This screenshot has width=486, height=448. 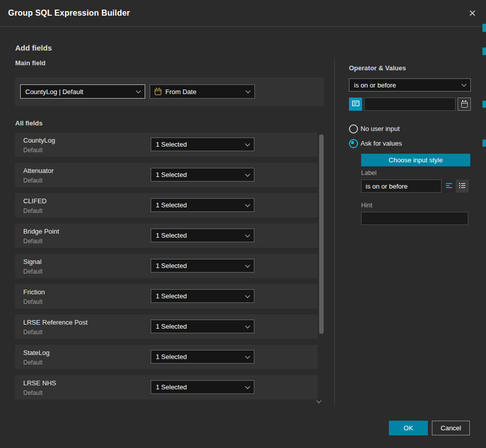 I want to click on field-row-text: CLIFED Default, so click(x=35, y=206).